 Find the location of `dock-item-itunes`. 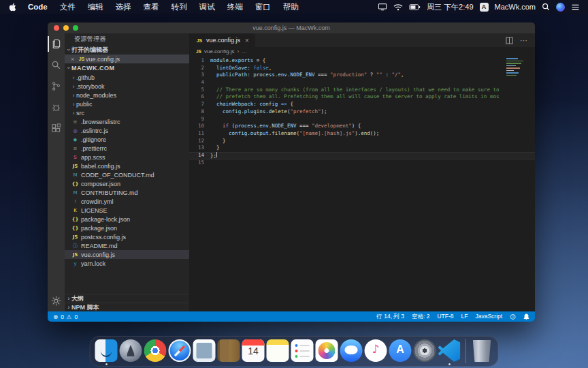

dock-item-itunes is located at coordinates (376, 350).